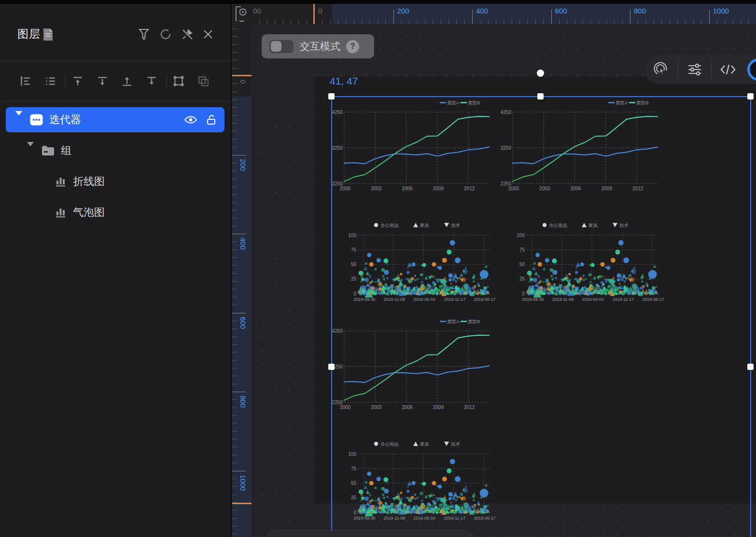 Image resolution: width=756 pixels, height=537 pixels. I want to click on selection-handle-middle-left, so click(331, 367).